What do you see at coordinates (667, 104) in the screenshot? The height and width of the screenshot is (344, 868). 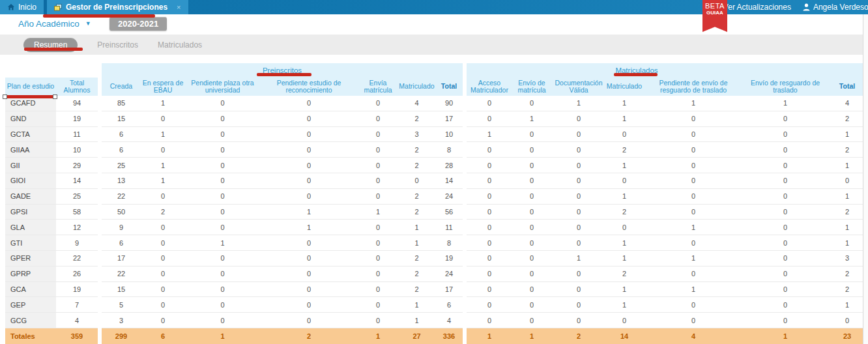 I see `table-row: 0011114` at bounding box center [667, 104].